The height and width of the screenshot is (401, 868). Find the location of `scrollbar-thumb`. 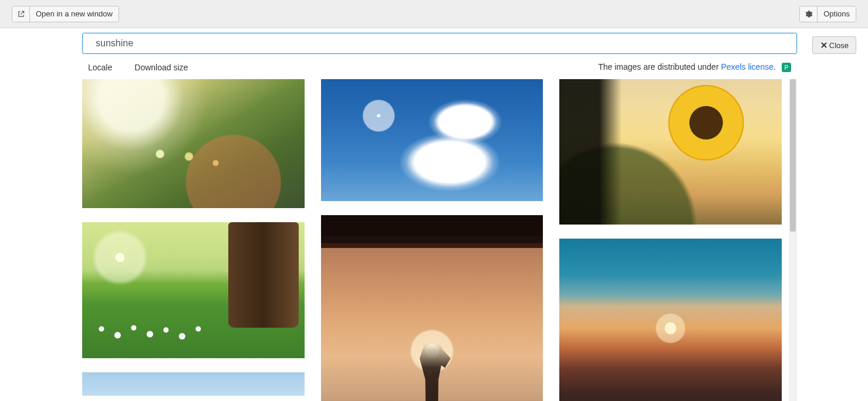

scrollbar-thumb is located at coordinates (793, 155).